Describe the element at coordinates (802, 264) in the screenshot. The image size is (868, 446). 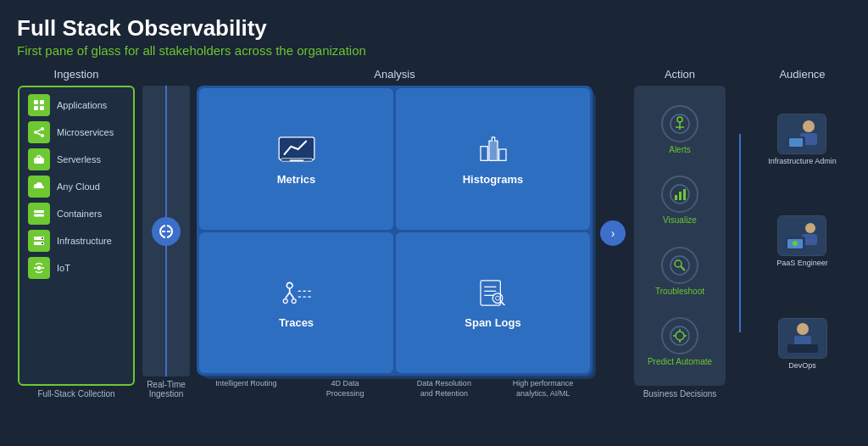
I see `paas-label: PaaS Engineer` at that location.